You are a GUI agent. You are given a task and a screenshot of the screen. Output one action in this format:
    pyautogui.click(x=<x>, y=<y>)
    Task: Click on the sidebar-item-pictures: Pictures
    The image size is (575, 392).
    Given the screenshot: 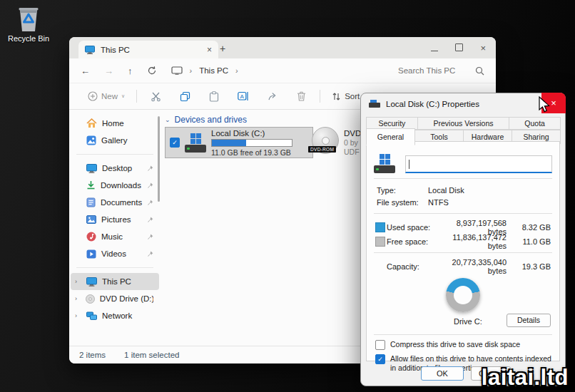 What is the action you would take?
    pyautogui.click(x=115, y=220)
    